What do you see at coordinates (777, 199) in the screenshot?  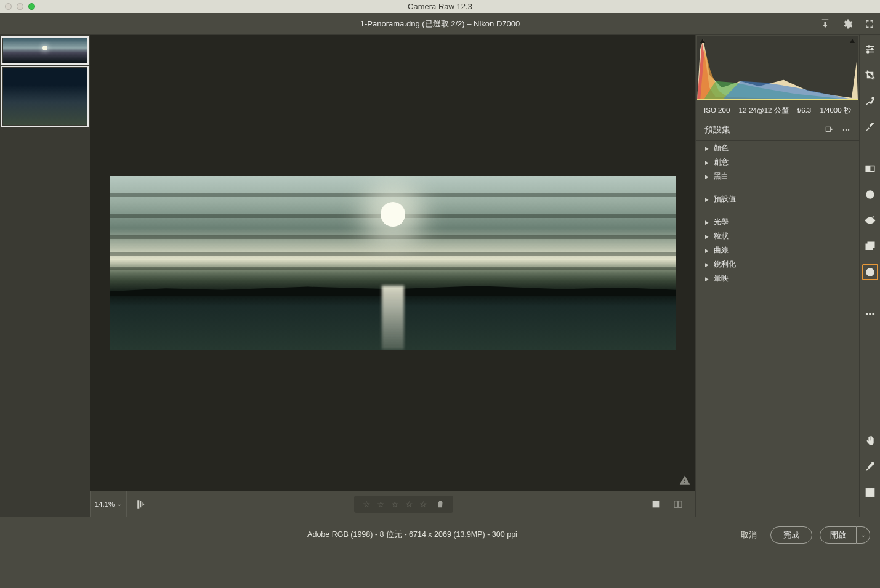 I see `preset-group: ▶預設值` at bounding box center [777, 199].